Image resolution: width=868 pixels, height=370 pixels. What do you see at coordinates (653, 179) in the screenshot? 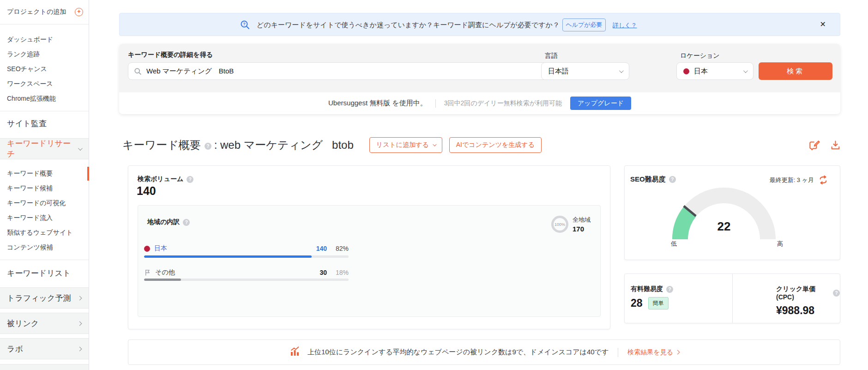
I see `seo-difficulty-label: SEO難易度` at bounding box center [653, 179].